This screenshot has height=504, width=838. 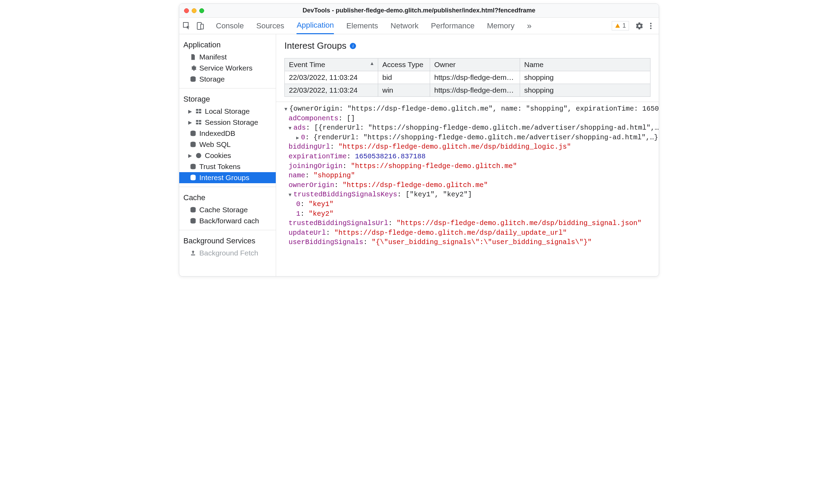 I want to click on main-toolbar: Console Sources Application Elements Net…, so click(x=419, y=26).